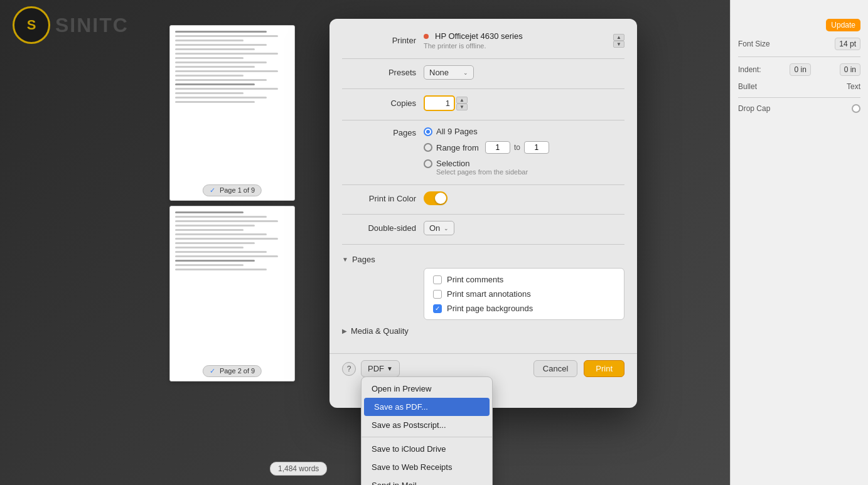 The height and width of the screenshot is (485, 868). I want to click on double-sided-label: Double-sided, so click(383, 228).